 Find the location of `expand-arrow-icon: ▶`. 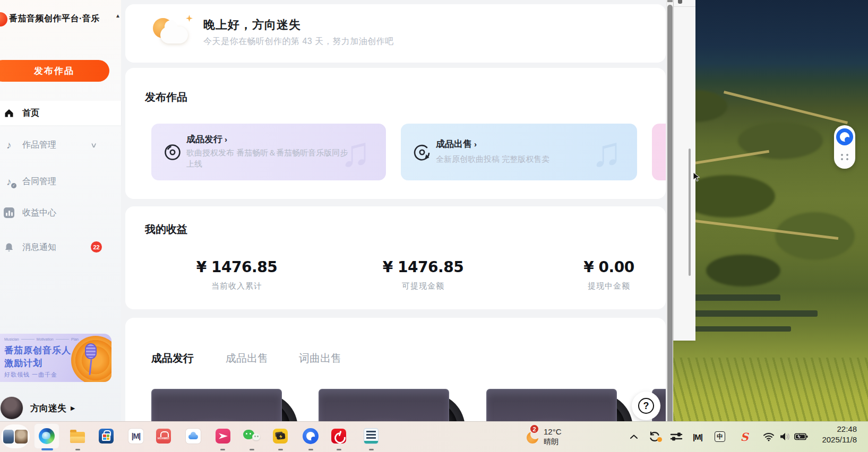

expand-arrow-icon: ▶ is located at coordinates (73, 408).